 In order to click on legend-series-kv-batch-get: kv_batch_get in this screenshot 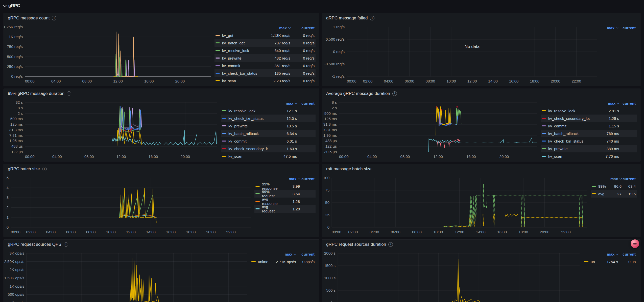, I will do `click(238, 43)`.